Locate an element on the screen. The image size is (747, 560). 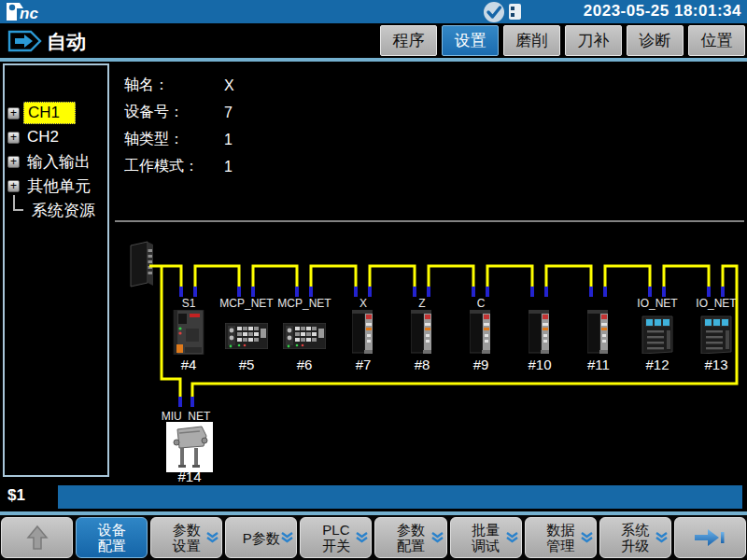
softkey-data-manage: 数据 管理 is located at coordinates (560, 538).